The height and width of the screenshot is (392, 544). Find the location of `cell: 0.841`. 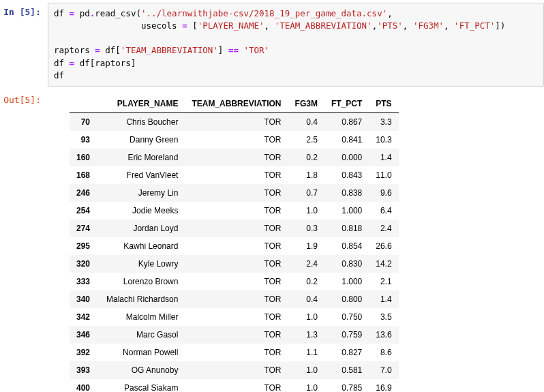

cell: 0.841 is located at coordinates (346, 140).